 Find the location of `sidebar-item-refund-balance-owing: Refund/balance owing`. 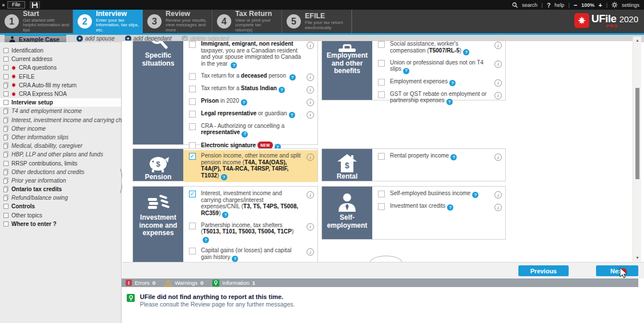

sidebar-item-refund-balance-owing: Refund/balance owing is located at coordinates (61, 197).